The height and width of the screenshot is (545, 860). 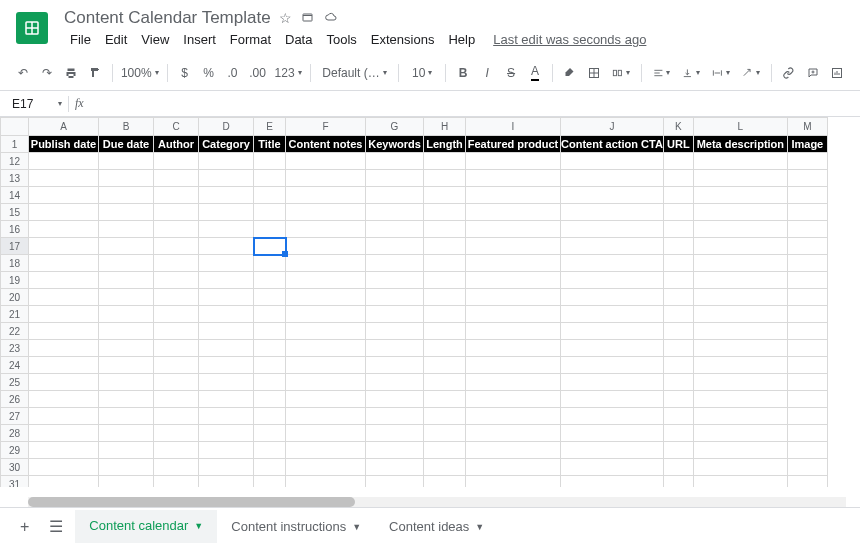 What do you see at coordinates (445, 434) in the screenshot?
I see `cell-H28` at bounding box center [445, 434].